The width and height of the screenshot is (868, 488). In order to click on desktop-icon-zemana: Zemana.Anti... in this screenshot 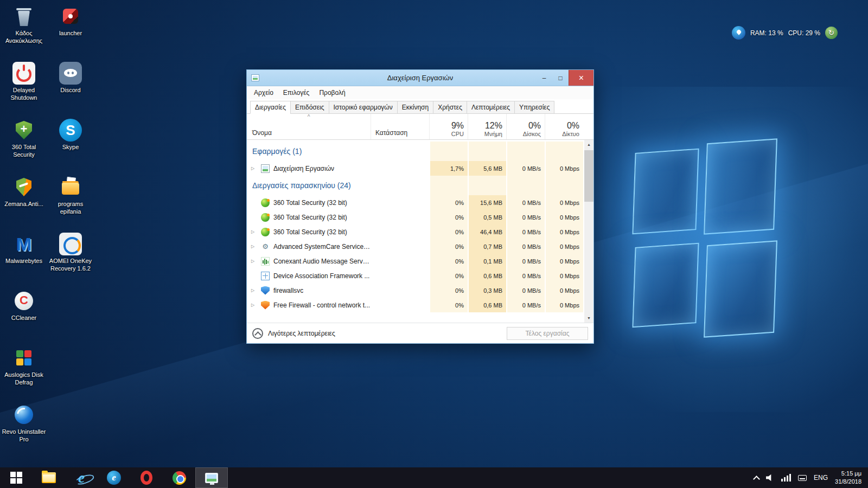, I will do `click(24, 203)`.